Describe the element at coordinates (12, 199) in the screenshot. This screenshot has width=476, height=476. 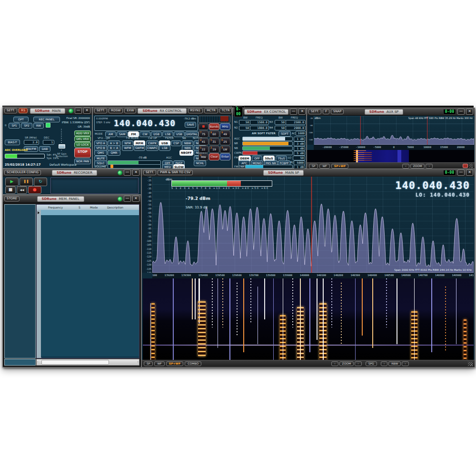
I see `store-button: STORE` at that location.